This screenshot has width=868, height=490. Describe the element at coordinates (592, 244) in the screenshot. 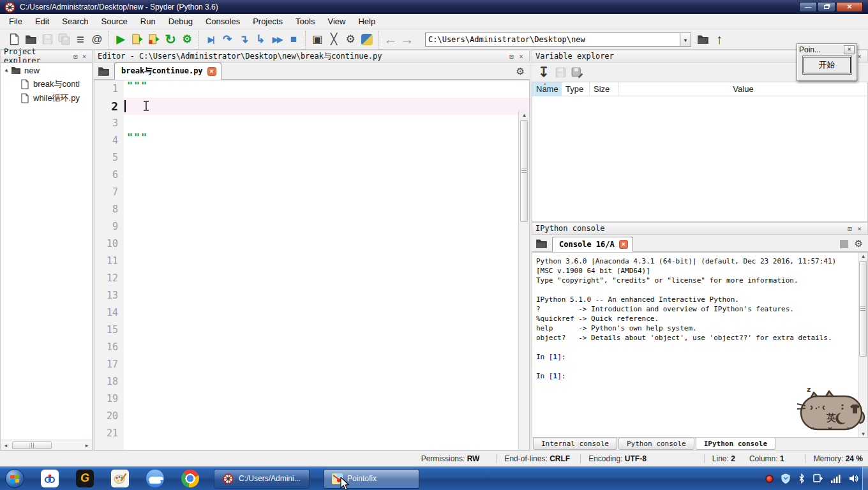

I see `console-tab: Console 16/A ×` at that location.